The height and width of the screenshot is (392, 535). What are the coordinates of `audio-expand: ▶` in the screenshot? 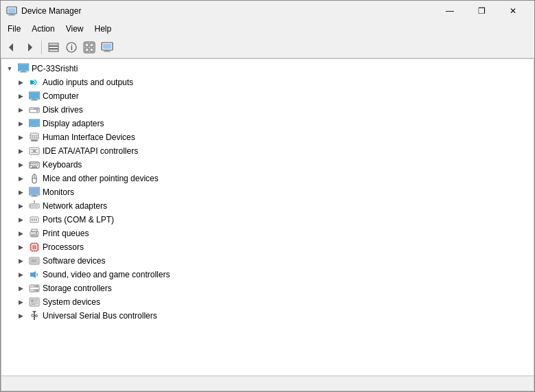 It's located at (21, 82).